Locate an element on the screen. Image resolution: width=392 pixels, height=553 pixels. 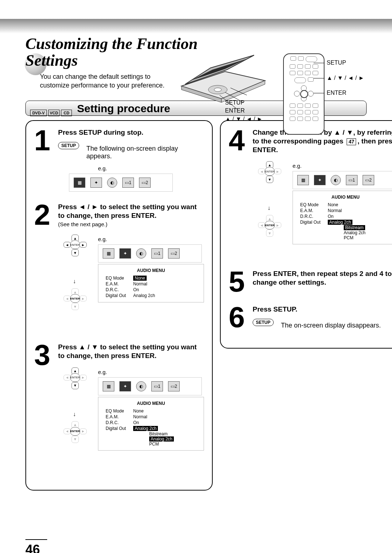
menu-value: Analog 2ch is located at coordinates (144, 296).